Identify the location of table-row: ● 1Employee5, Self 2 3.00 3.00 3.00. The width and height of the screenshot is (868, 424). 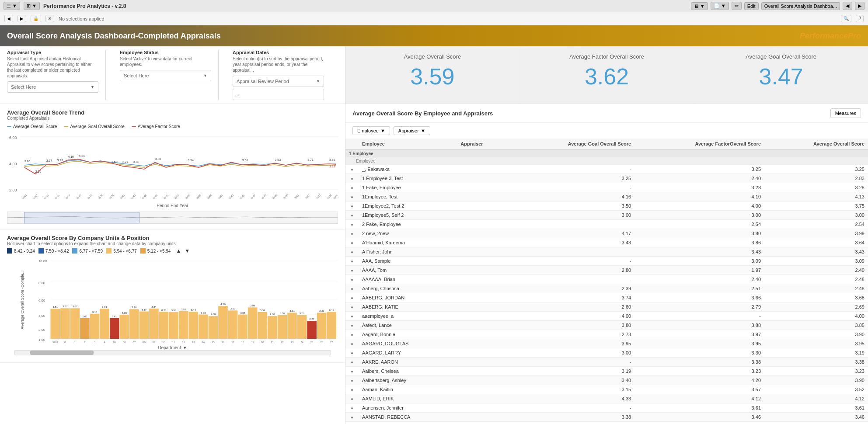
(607, 215).